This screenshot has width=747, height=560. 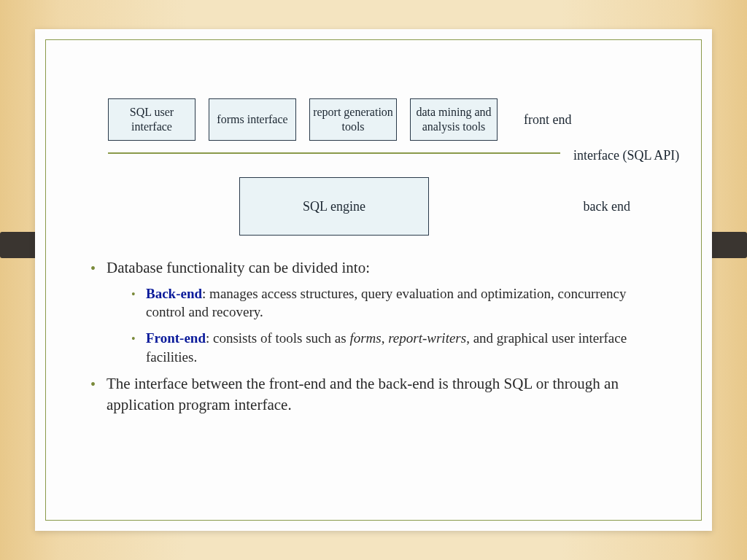 I want to click on bullet-1: Database functionality can be divided in…, so click(x=374, y=312).